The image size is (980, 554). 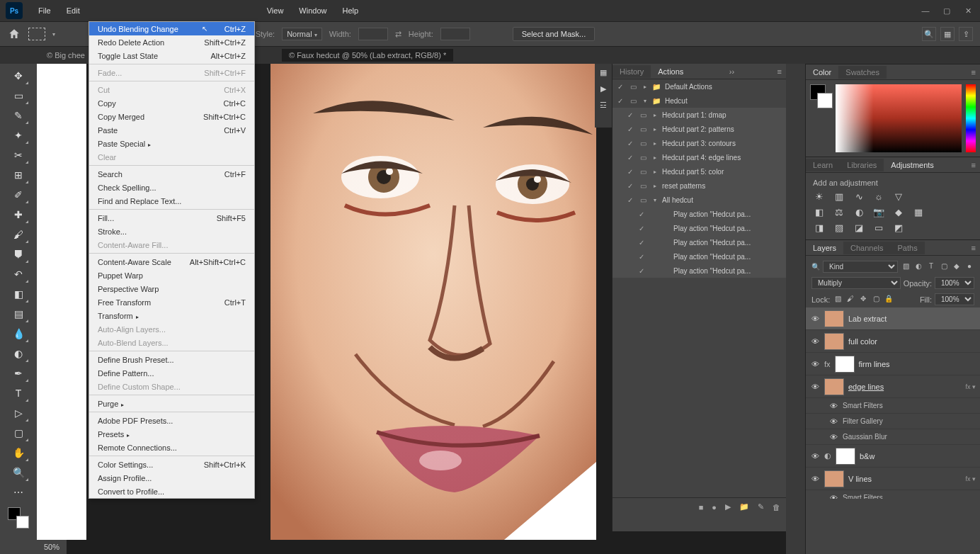 What do you see at coordinates (54, 34) in the screenshot?
I see `chevron-down-icon: ▾` at bounding box center [54, 34].